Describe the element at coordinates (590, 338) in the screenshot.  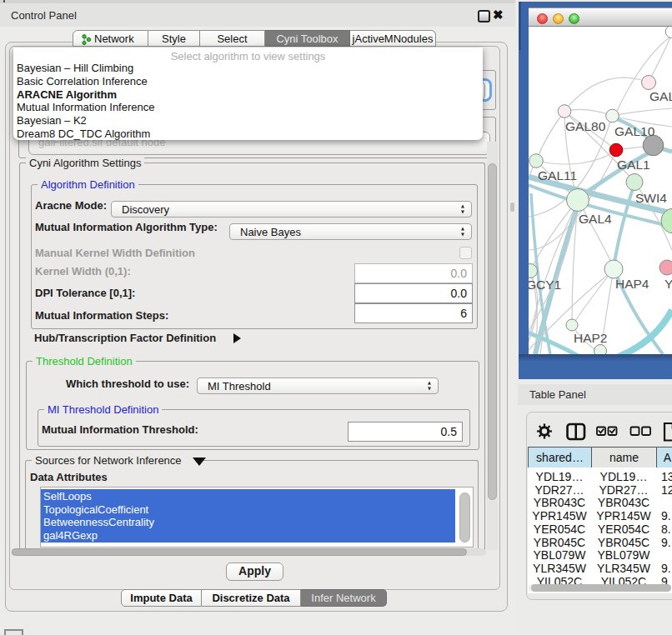
I see `svg-text: HAP2` at that location.